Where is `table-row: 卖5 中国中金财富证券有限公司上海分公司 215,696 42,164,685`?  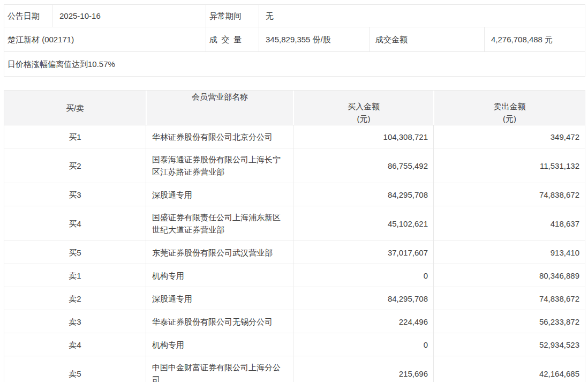 table-row: 卖5 中国中金财富证券有限公司上海分公司 215,696 42,164,685 is located at coordinates (295, 369).